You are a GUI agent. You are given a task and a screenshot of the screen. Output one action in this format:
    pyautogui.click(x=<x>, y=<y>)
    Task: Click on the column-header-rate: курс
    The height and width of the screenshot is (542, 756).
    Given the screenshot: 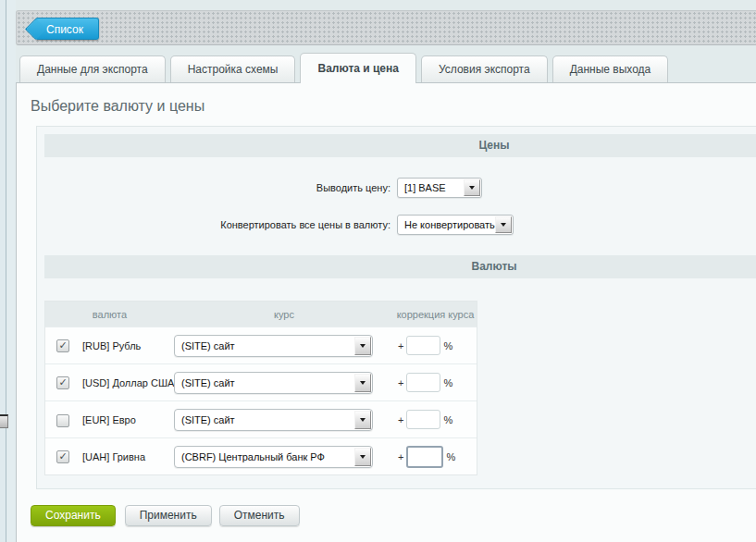 What is the action you would take?
    pyautogui.click(x=284, y=314)
    